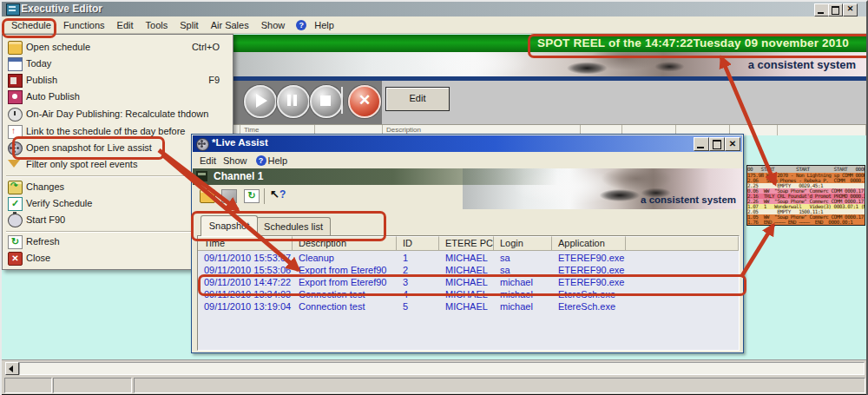 This screenshot has width=868, height=395. Describe the element at coordinates (469, 295) in the screenshot. I see `table-row: 09/11/2010 13:34:03 Connection test 4 MI…` at that location.